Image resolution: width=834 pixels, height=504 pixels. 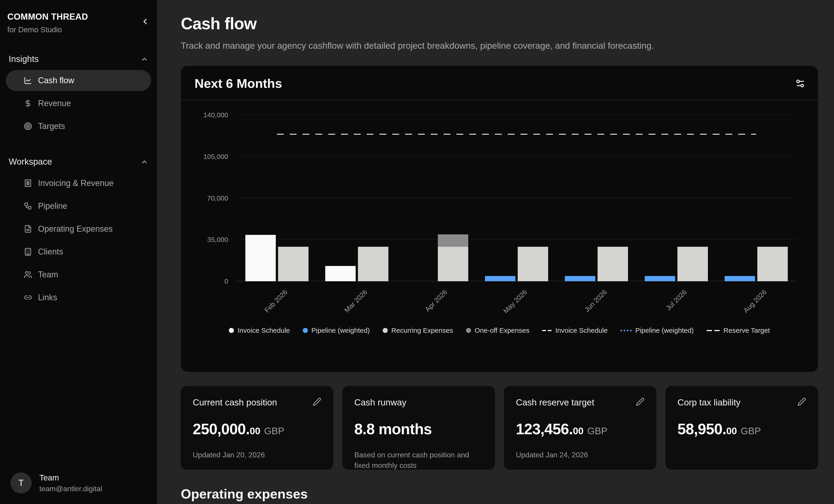 I want to click on sidebar-item-pipeline: Pipeline, so click(x=79, y=206).